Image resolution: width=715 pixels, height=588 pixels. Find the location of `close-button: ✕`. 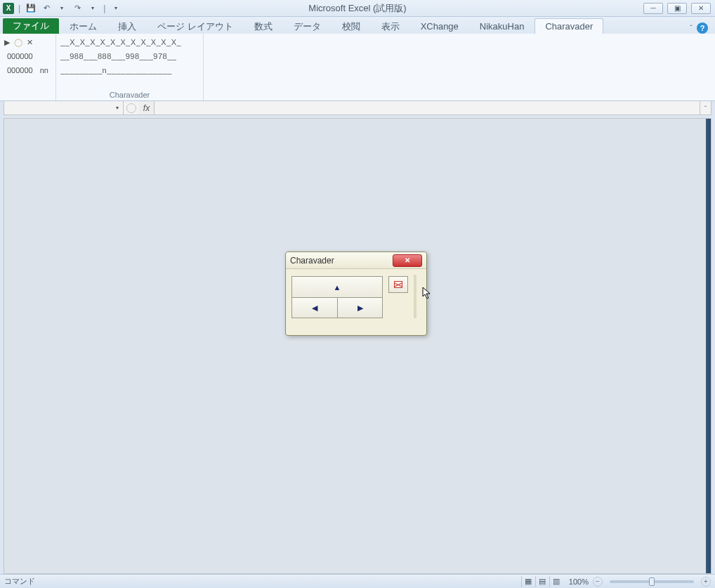

close-button: ✕ is located at coordinates (701, 8).